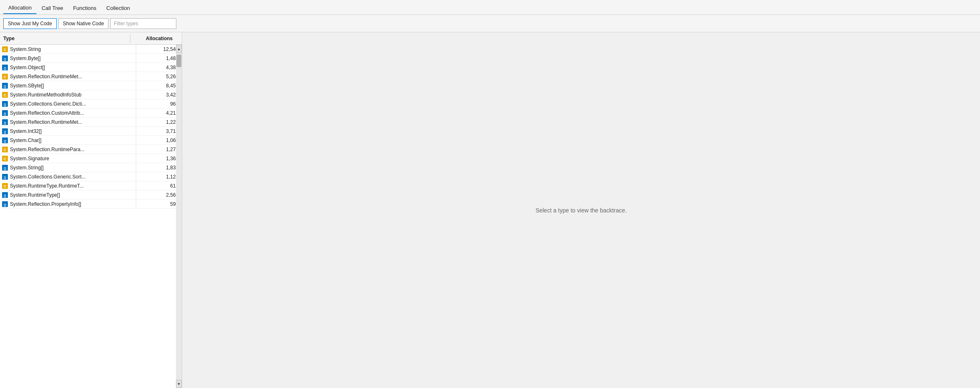 This screenshot has height=388, width=980. What do you see at coordinates (47, 186) in the screenshot?
I see `type-name: System.RuntimeType.RuntimeT...` at bounding box center [47, 186].